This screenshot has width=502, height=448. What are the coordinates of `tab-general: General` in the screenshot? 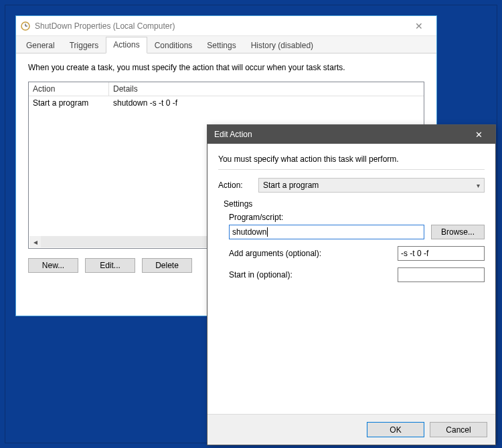 It's located at (40, 45).